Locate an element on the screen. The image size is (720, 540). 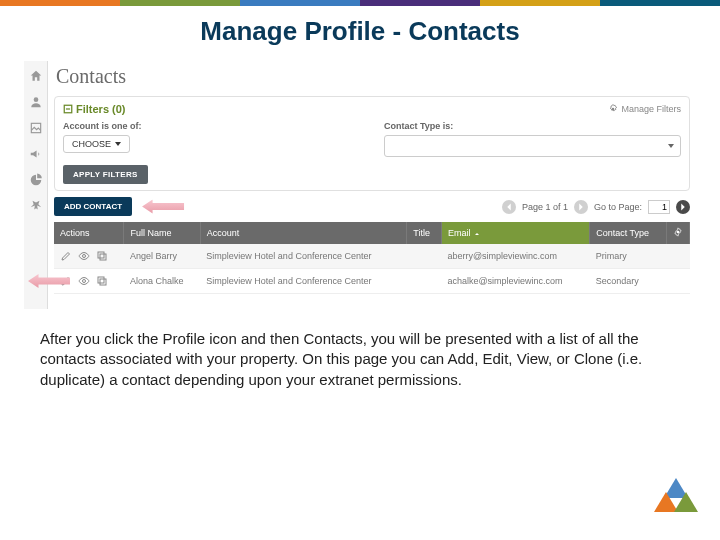
col-email-label: Email is located at coordinates (460, 233).